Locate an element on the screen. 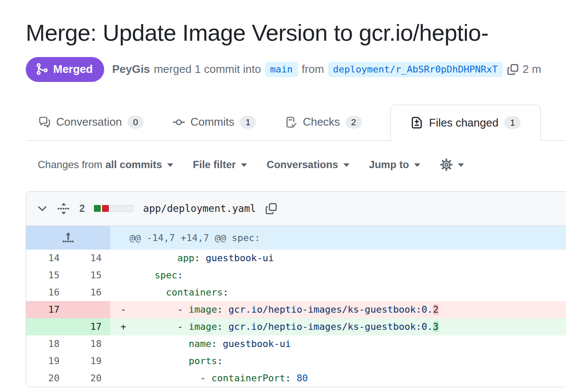  tab-checks: Checks 2 is located at coordinates (323, 122).